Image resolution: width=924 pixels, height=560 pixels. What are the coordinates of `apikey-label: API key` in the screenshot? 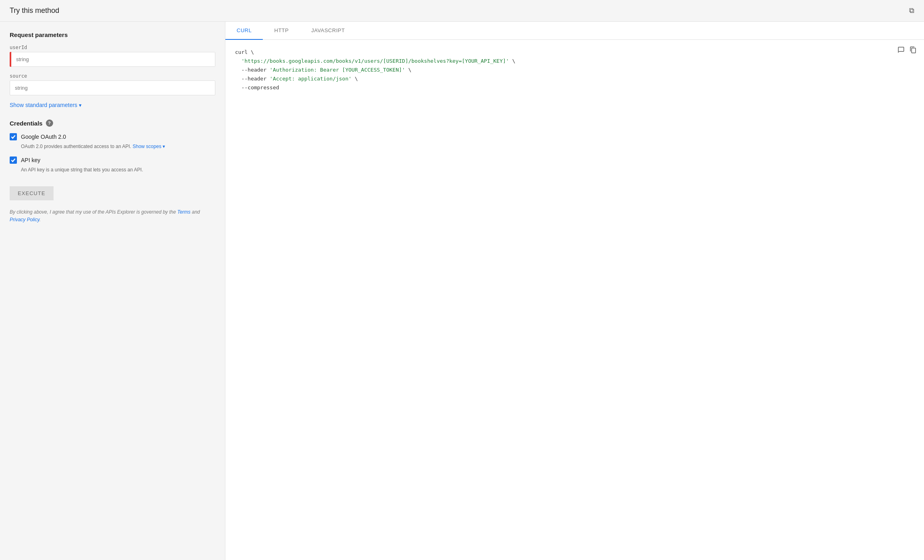 It's located at (31, 160).